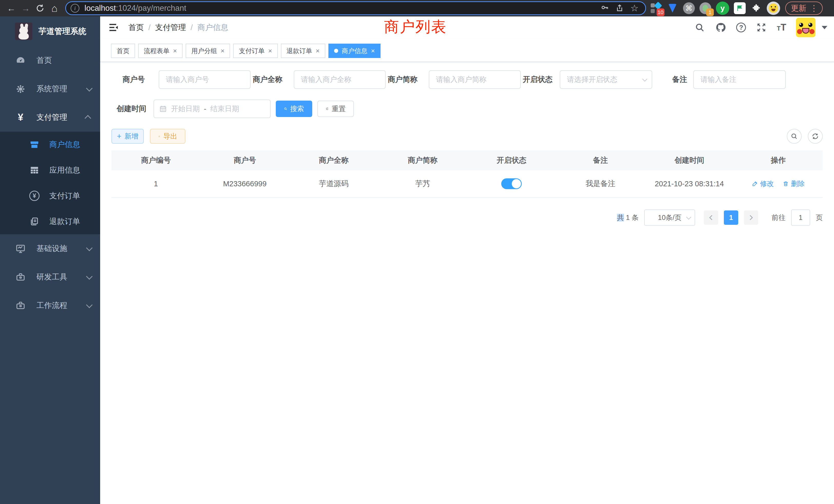  Describe the element at coordinates (123, 51) in the screenshot. I see `tab-label: 首页` at that location.